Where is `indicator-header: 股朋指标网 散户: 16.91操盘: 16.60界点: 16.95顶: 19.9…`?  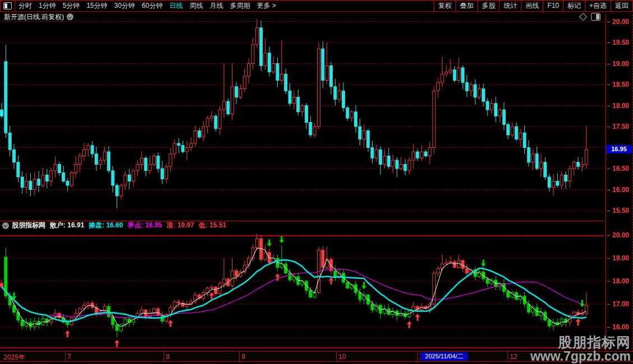
indicator-header: 股朋指标网 散户: 16.91操盘: 16.60界点: 16.95顶: 19.9… is located at coordinates (302, 225).